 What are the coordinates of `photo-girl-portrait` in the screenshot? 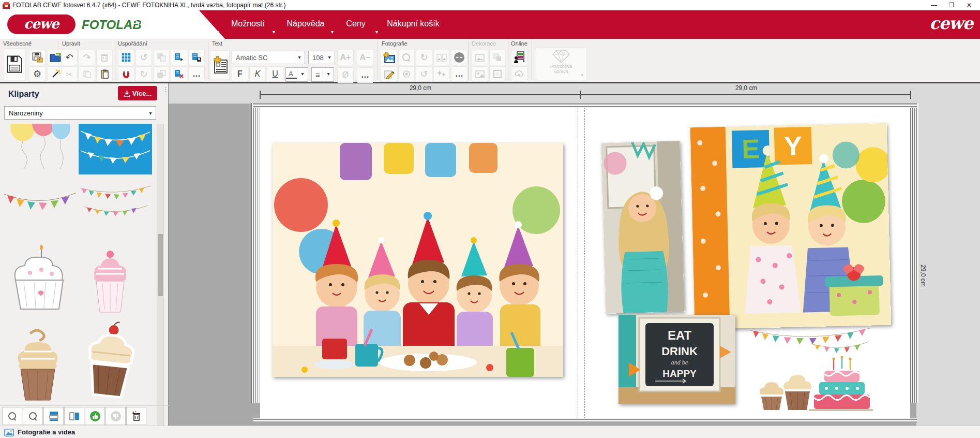 It's located at (642, 227).